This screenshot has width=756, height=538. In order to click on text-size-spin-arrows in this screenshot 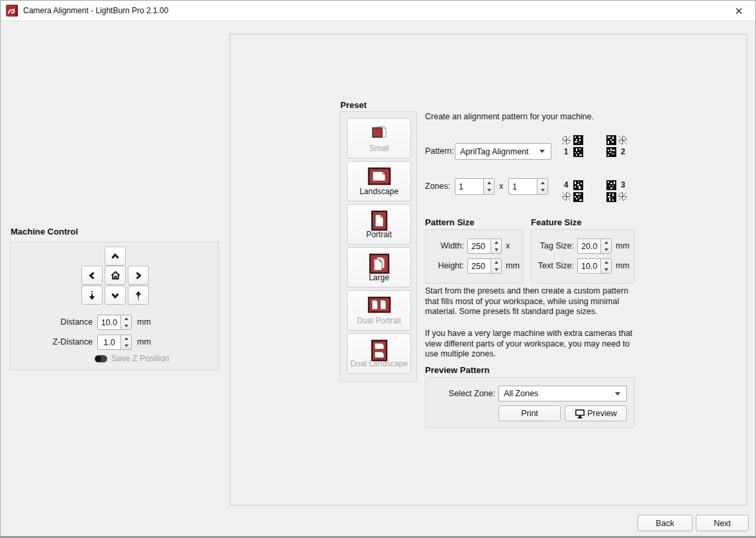, I will do `click(606, 266)`.